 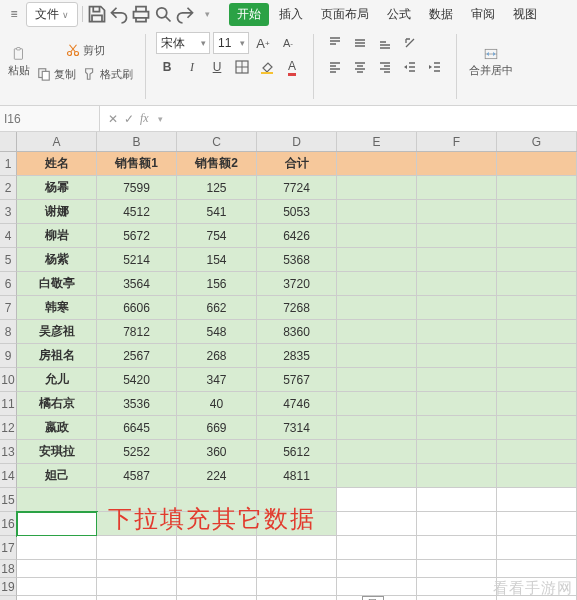 What do you see at coordinates (297, 404) in the screenshot?
I see `cell: 4746` at bounding box center [297, 404].